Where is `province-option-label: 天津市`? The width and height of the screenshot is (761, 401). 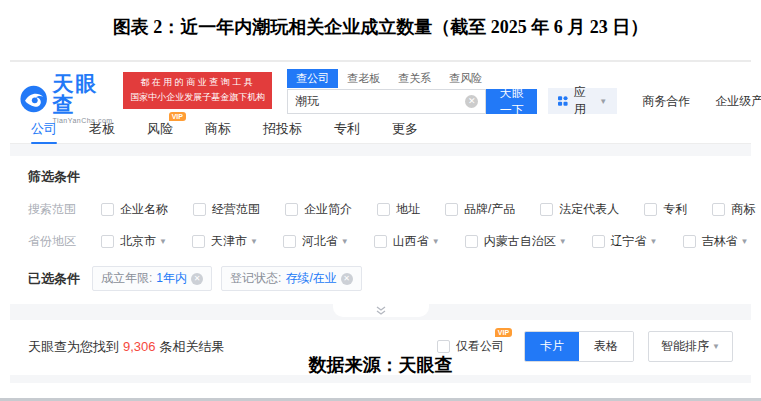 province-option-label: 天津市 is located at coordinates (229, 242).